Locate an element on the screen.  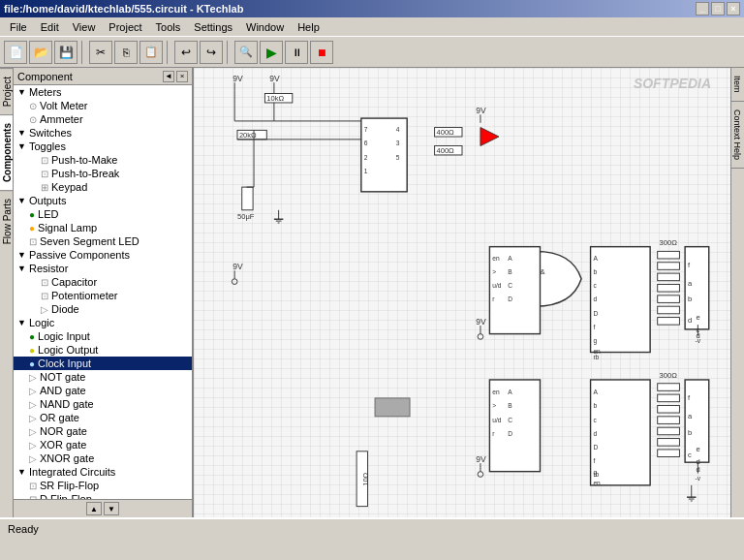
open-button: 📂 is located at coordinates (41, 52).